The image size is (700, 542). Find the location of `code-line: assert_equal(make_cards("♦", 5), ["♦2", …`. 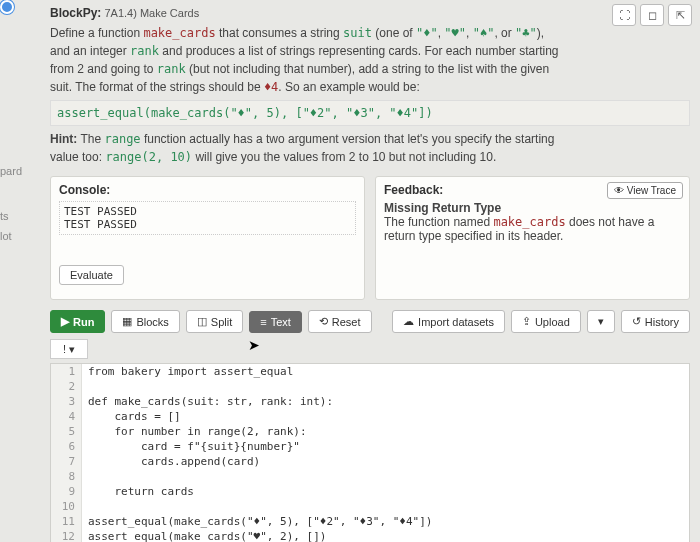

code-line: assert_equal(make_cards("♦", 5), ["♦2", … is located at coordinates (257, 522).